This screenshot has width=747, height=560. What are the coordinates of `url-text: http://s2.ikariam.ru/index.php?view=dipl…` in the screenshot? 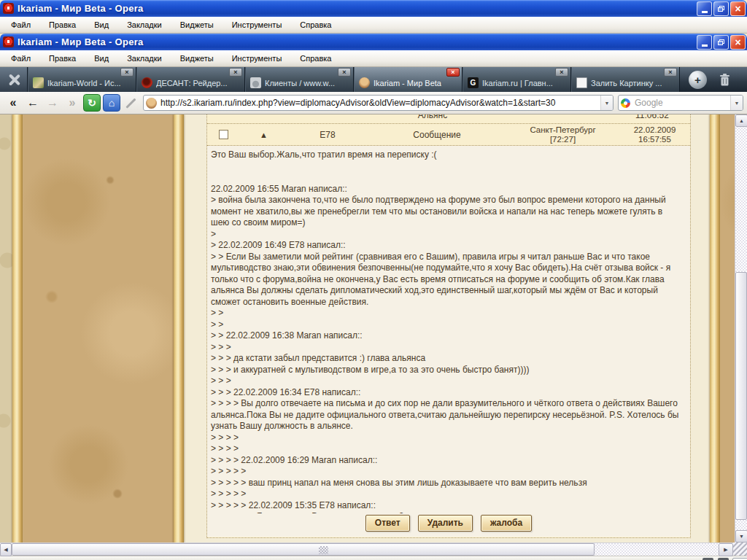 It's located at (381, 103).